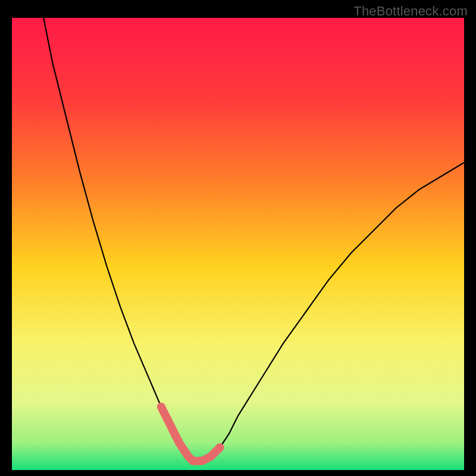  What do you see at coordinates (411, 11) in the screenshot?
I see `watermark-label: TheBottleneck.com` at bounding box center [411, 11].